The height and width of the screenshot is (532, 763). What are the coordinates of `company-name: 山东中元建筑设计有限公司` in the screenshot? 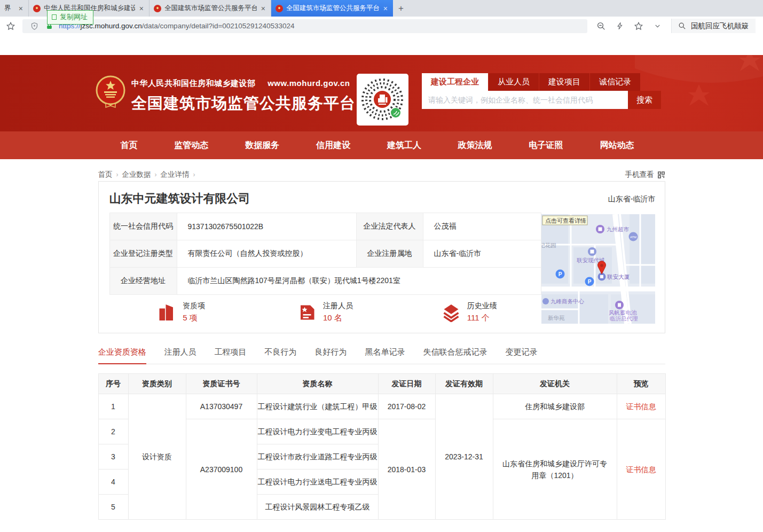 It's located at (382, 194).